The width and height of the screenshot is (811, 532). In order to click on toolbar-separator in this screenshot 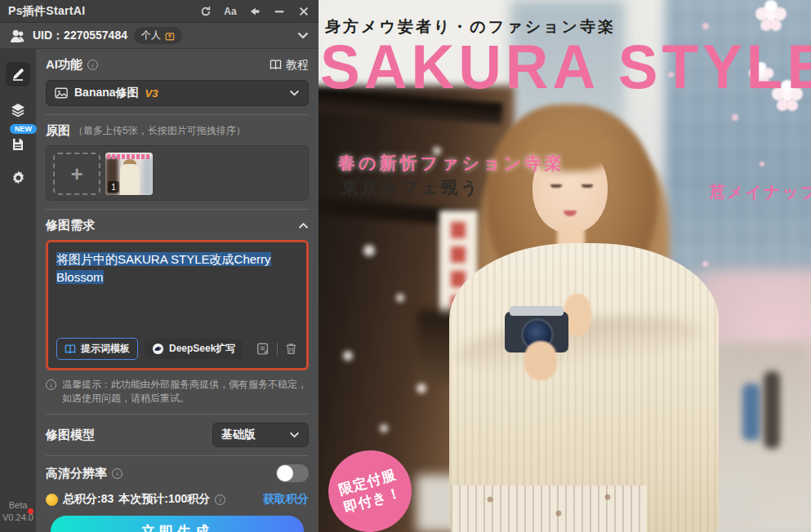, I will do `click(278, 349)`.